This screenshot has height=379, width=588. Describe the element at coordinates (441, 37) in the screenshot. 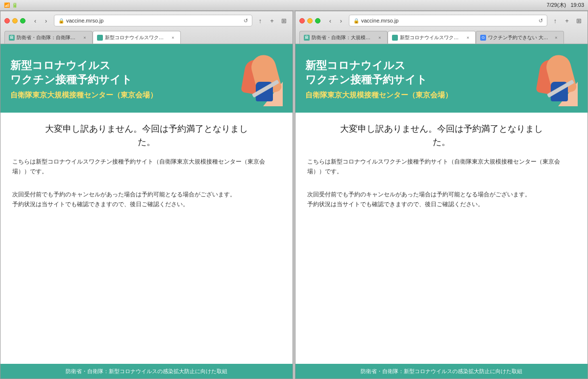

I see `right-browser-tabs: 🏛 防衛省・自衛隊：大規模接種センターの概要・予約サー... × 新型コロナウイ…` at that location.